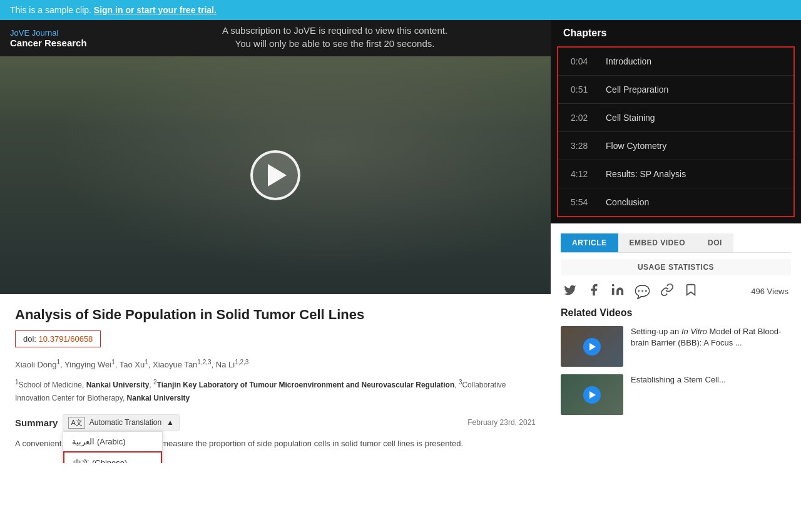  What do you see at coordinates (275, 175) in the screenshot?
I see `play-button` at bounding box center [275, 175].